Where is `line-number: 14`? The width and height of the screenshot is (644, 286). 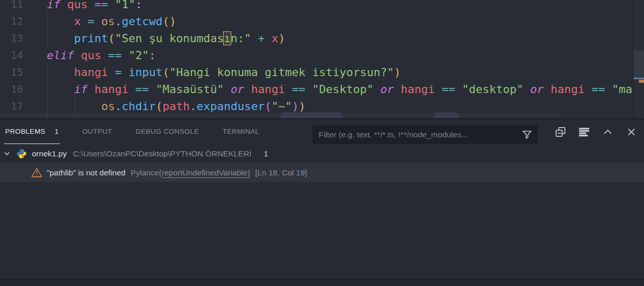 line-number: 14 is located at coordinates (11, 56).